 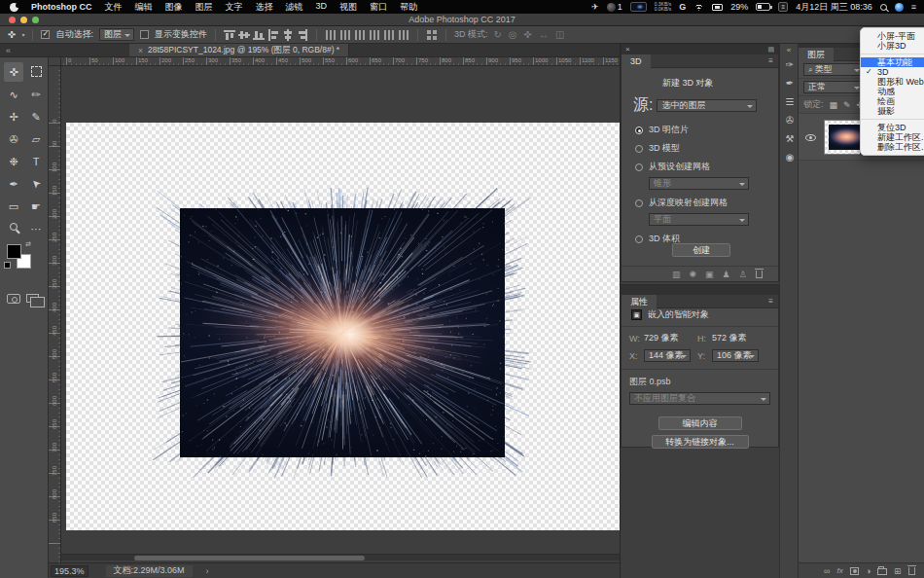 I want to click on status-options-chevron-icon: ›, so click(x=208, y=571).